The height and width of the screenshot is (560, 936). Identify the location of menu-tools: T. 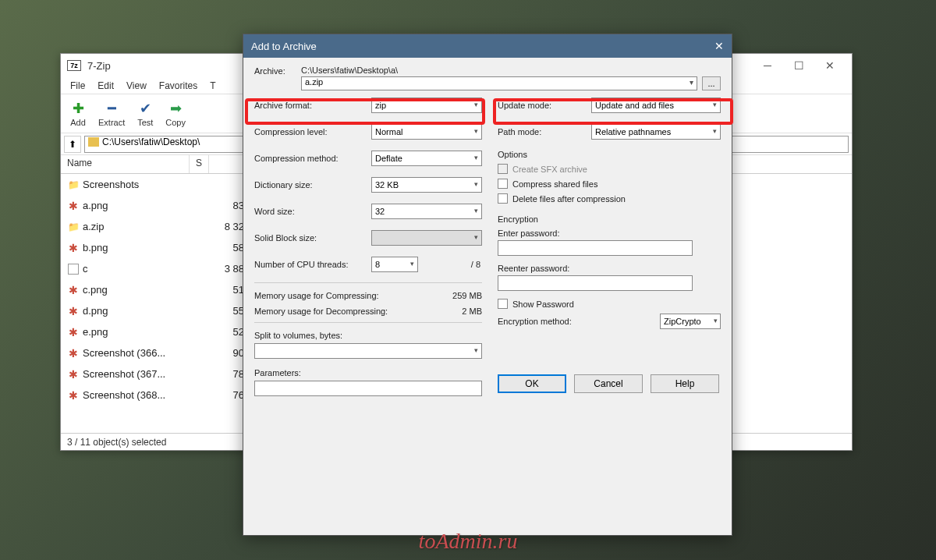
(212, 86).